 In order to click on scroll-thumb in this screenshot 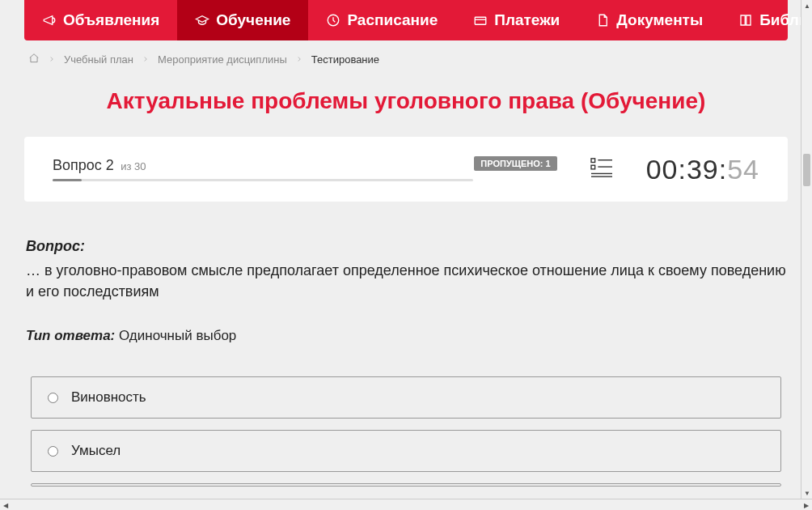, I will do `click(807, 170)`.